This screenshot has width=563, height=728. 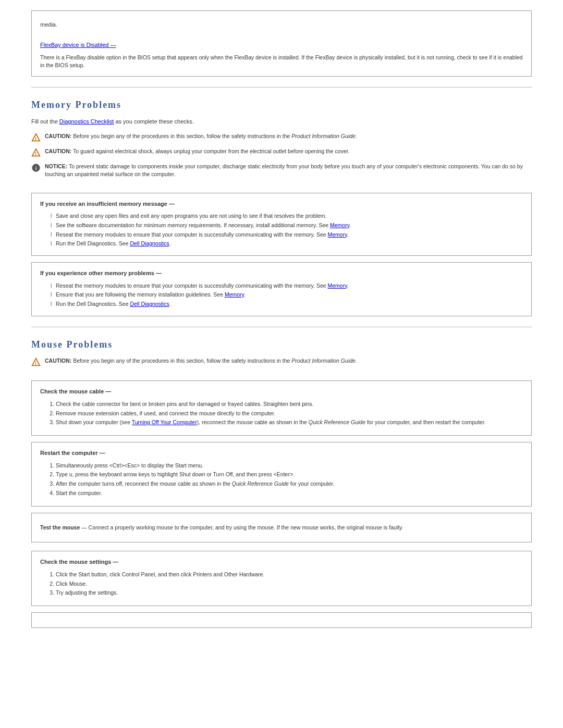 What do you see at coordinates (282, 474) in the screenshot?
I see `mouse-box-2: Restart the computer — Simultaneously pr…` at bounding box center [282, 474].